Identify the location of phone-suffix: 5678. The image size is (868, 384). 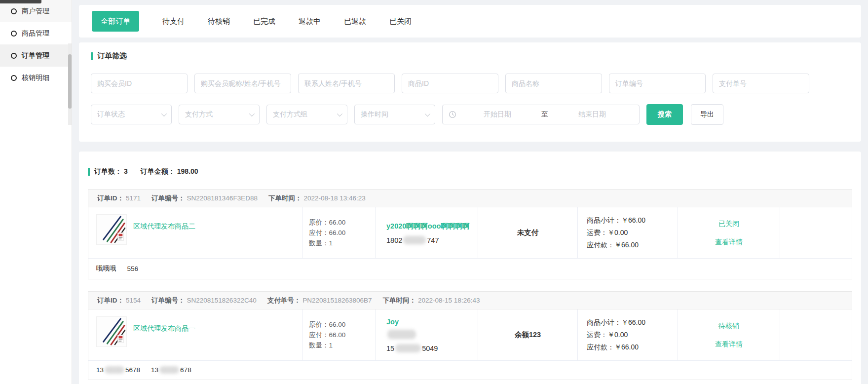
(133, 370).